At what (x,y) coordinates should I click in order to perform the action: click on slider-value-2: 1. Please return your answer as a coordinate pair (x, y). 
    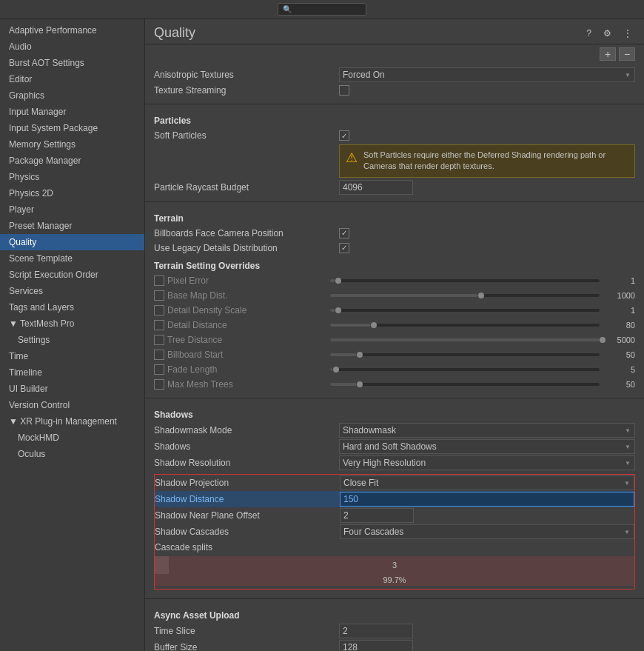
    Looking at the image, I should click on (620, 310).